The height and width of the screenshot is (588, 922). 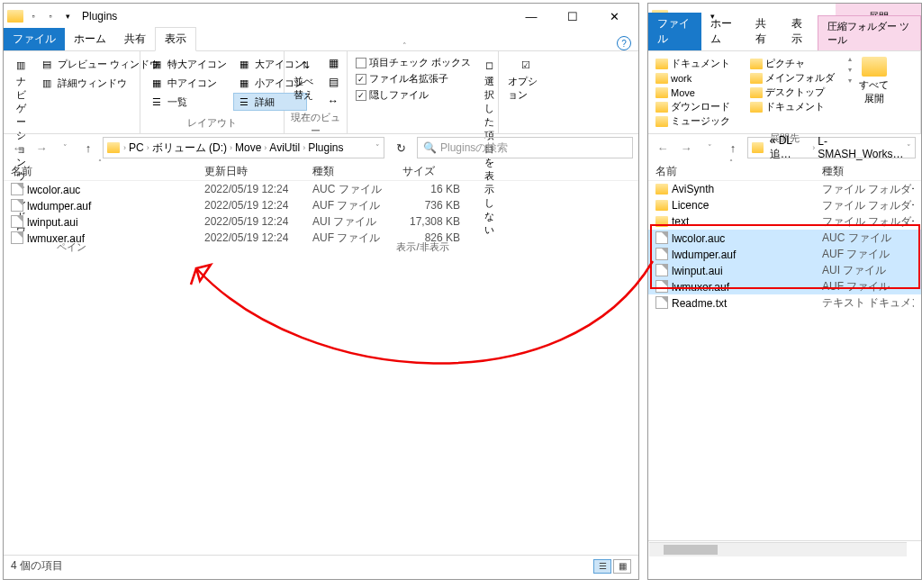 I want to click on list-item: lwcolor.auc AUC ファイル, so click(x=785, y=238).